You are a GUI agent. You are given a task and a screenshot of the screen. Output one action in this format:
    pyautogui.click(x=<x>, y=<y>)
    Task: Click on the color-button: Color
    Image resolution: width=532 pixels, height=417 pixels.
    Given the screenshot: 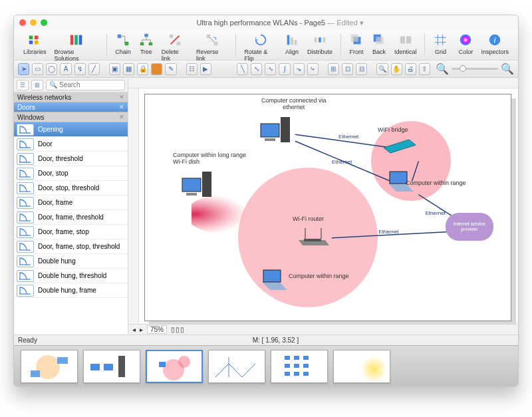 What is the action you would take?
    pyautogui.click(x=466, y=44)
    